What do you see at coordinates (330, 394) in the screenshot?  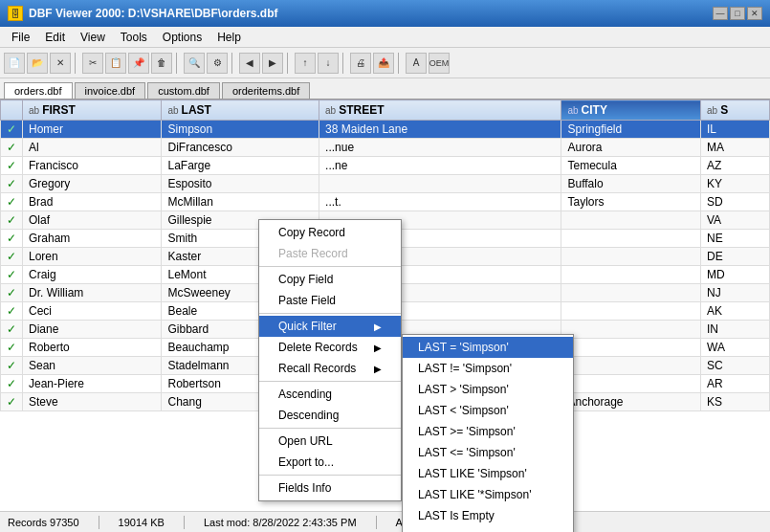 I see `context-menu-item-ascending: Ascending` at bounding box center [330, 394].